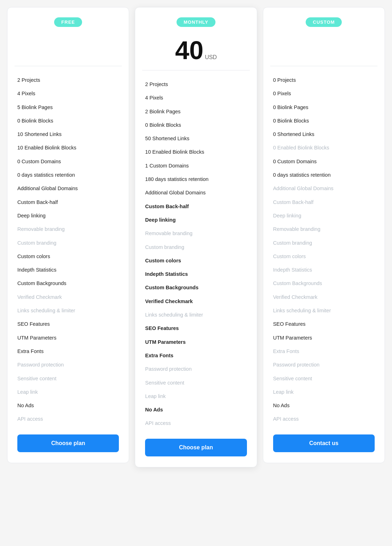 This screenshot has height=546, width=392. I want to click on feature-item-monthly-16: Verified Checkmark, so click(196, 301).